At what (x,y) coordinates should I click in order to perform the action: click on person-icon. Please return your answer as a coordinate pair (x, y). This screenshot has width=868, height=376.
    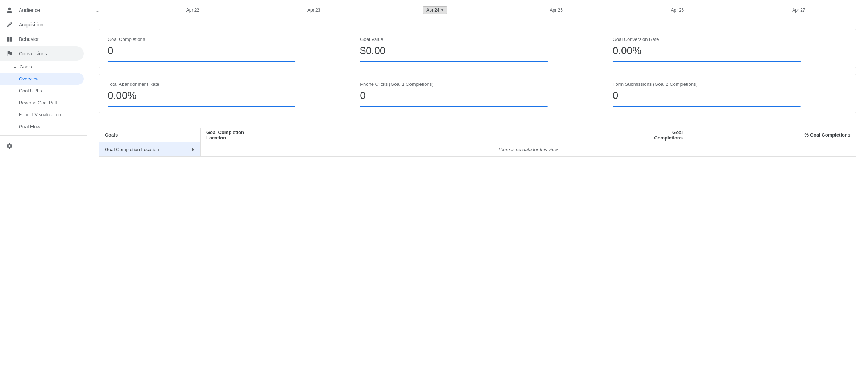
    Looking at the image, I should click on (9, 10).